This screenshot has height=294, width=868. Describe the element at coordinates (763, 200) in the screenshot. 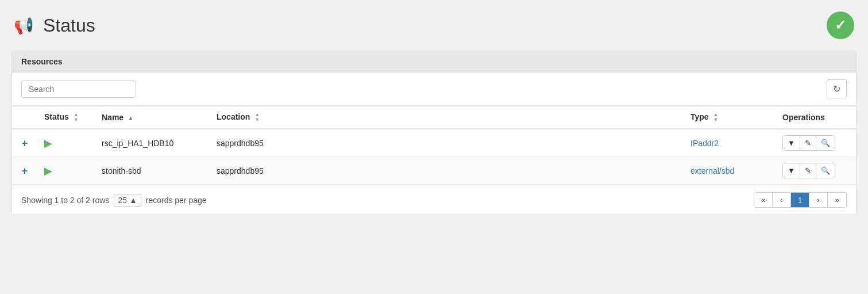

I see `pagination-first: «` at that location.